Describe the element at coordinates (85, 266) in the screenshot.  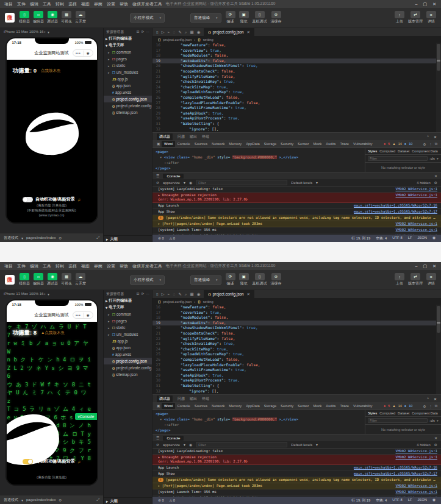
I see `menu-item: 视图` at that location.